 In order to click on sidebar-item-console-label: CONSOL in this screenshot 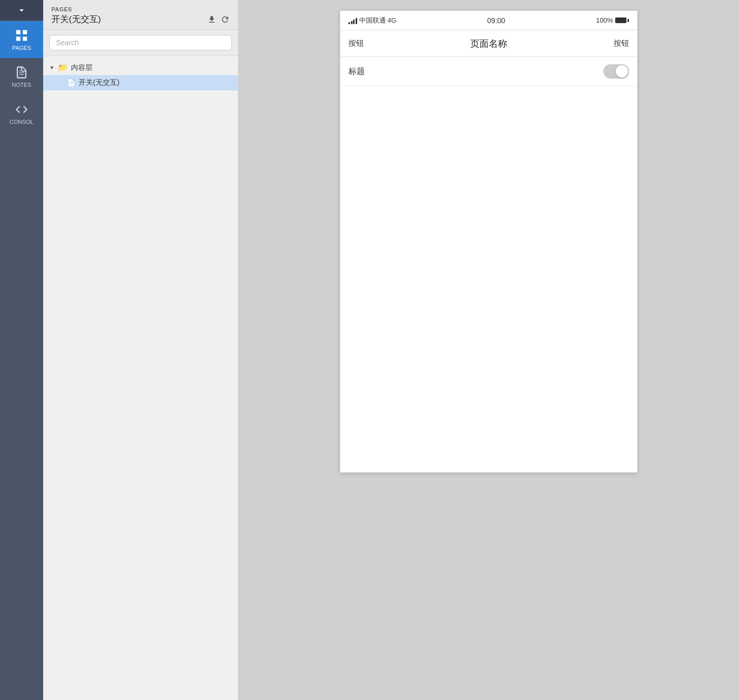, I will do `click(22, 122)`.